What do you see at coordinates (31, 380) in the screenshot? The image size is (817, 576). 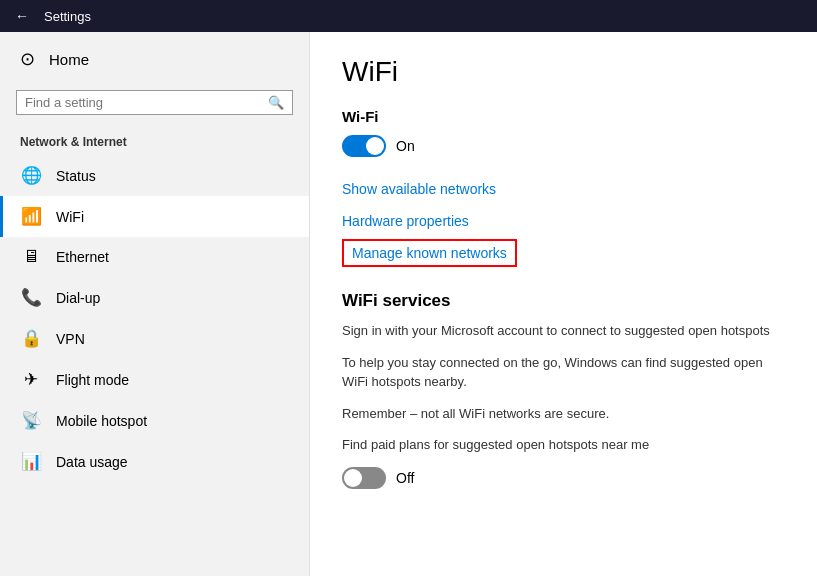 I see `flightmode-icon: ✈` at bounding box center [31, 380].